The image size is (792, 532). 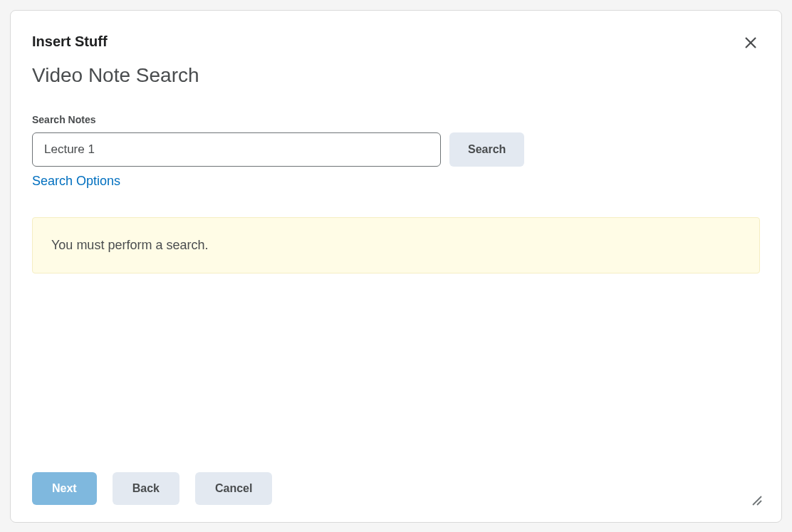 I want to click on resize-handle, so click(x=756, y=501).